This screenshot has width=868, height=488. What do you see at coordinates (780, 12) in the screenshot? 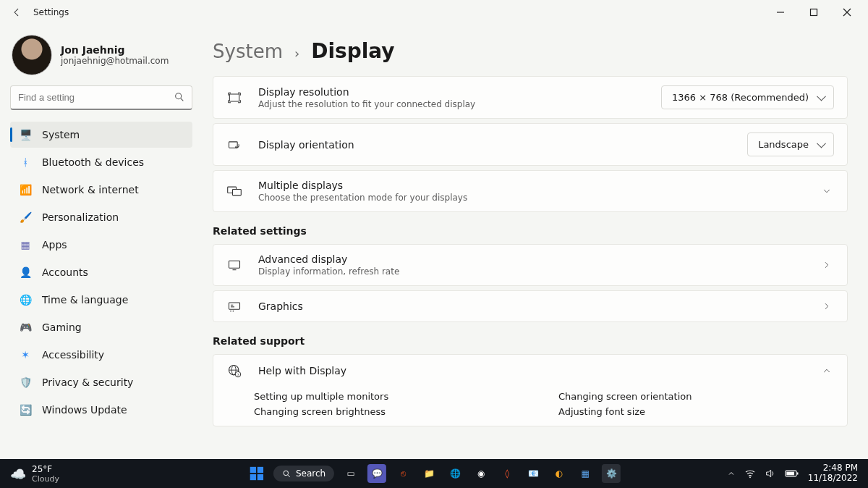
I see `minimize-button` at bounding box center [780, 12].